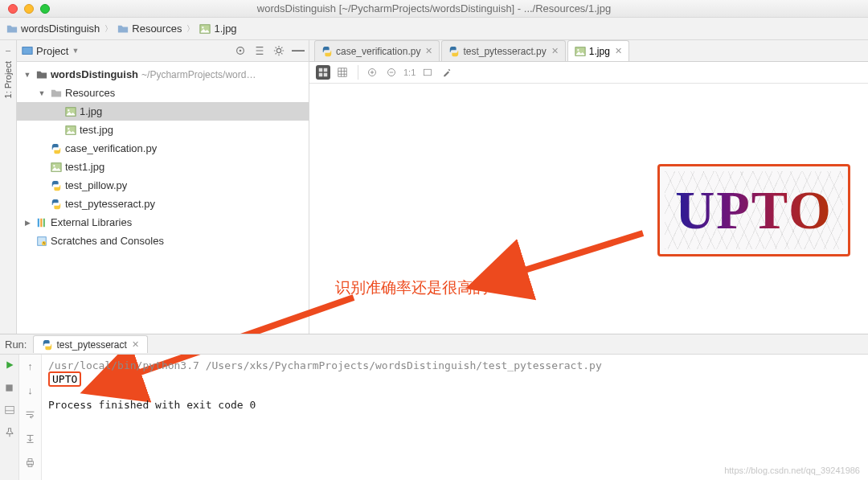  Describe the element at coordinates (162, 93) in the screenshot. I see `tree-row: Resources` at that location.